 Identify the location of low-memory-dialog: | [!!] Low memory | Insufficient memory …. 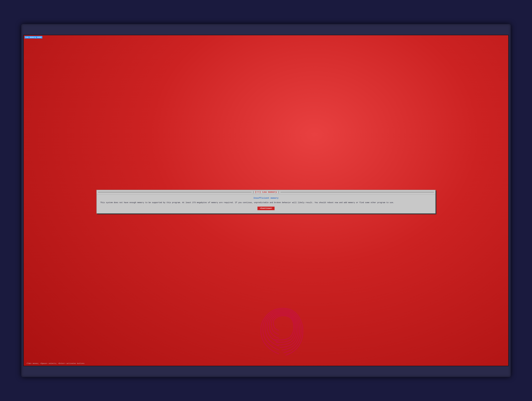
(266, 202).